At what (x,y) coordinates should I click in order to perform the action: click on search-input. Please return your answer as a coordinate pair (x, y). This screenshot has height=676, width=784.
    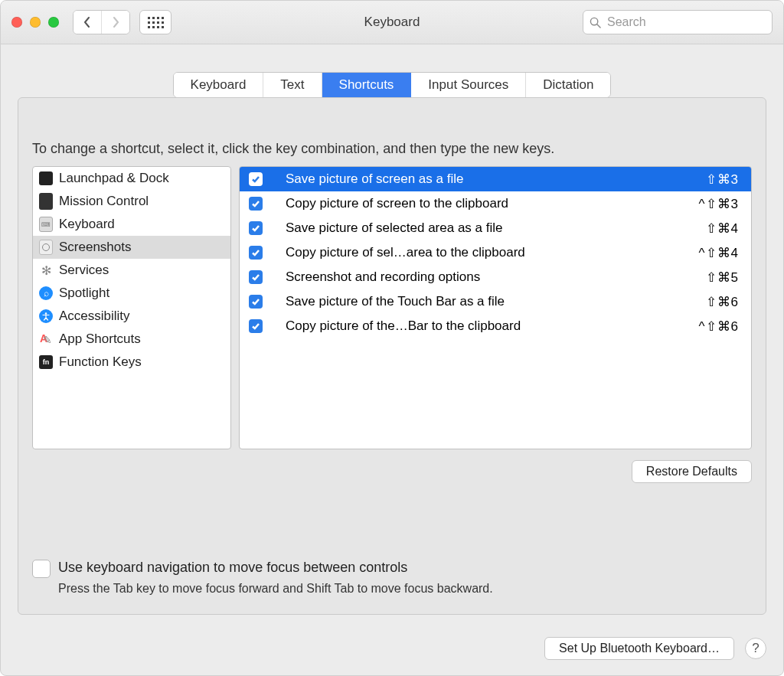
    Looking at the image, I should click on (686, 22).